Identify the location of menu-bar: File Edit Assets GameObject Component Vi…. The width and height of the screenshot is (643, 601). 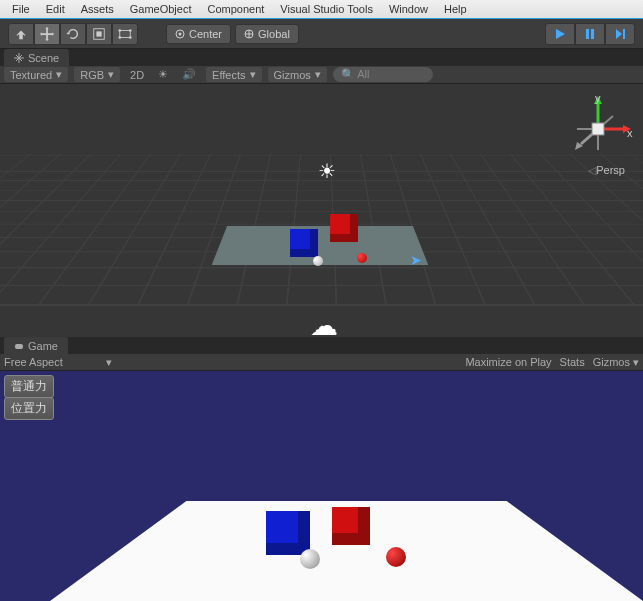
(322, 10).